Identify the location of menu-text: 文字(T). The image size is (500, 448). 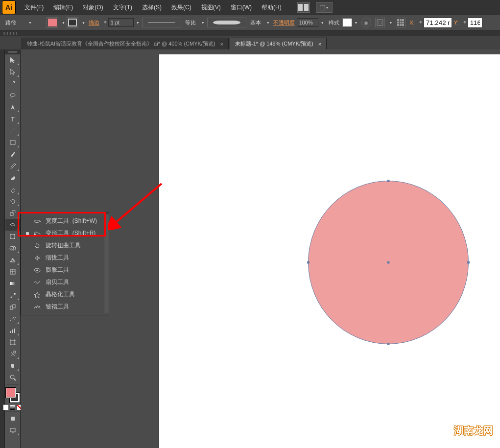
(122, 7).